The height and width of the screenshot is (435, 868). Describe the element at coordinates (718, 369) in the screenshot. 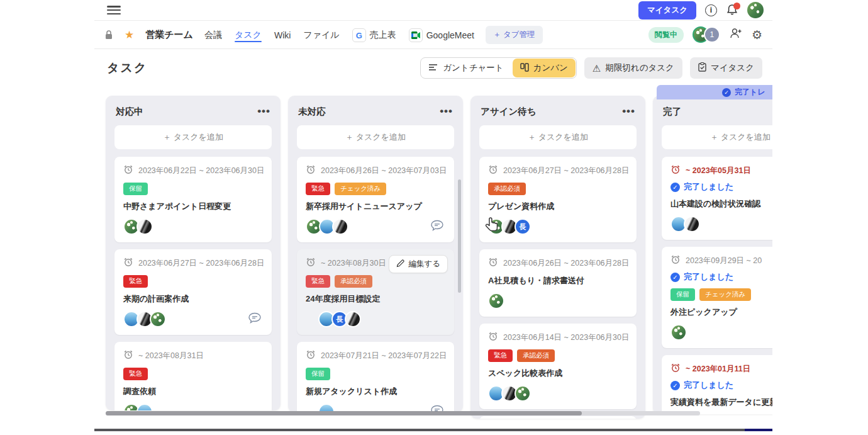

I see `card-date: ~ 2023年01月11日` at that location.